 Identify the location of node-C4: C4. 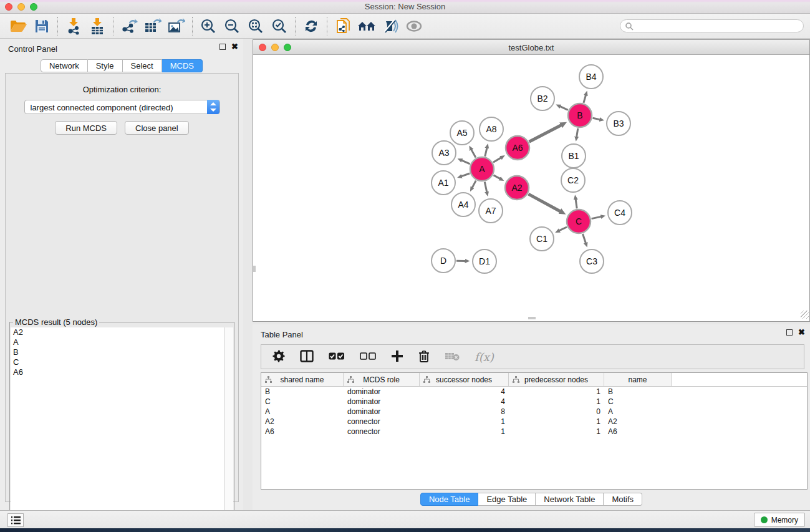
(620, 213).